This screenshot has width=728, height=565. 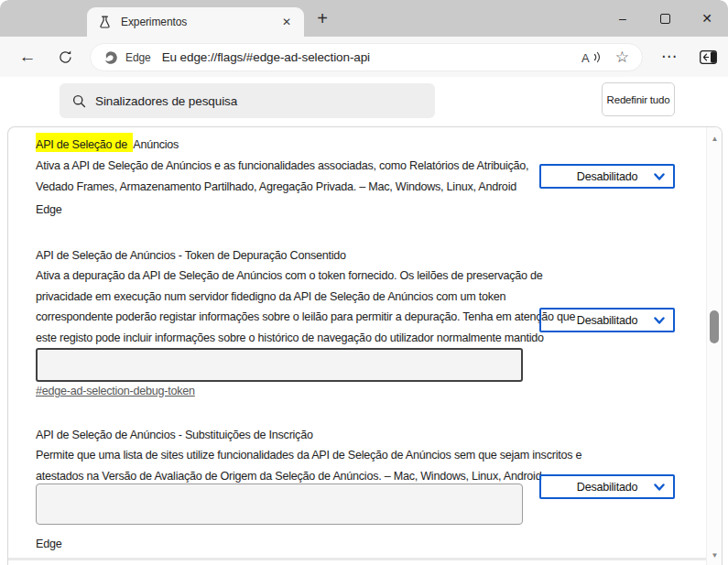 What do you see at coordinates (111, 58) in the screenshot?
I see `edge-logo-icon` at bounding box center [111, 58].